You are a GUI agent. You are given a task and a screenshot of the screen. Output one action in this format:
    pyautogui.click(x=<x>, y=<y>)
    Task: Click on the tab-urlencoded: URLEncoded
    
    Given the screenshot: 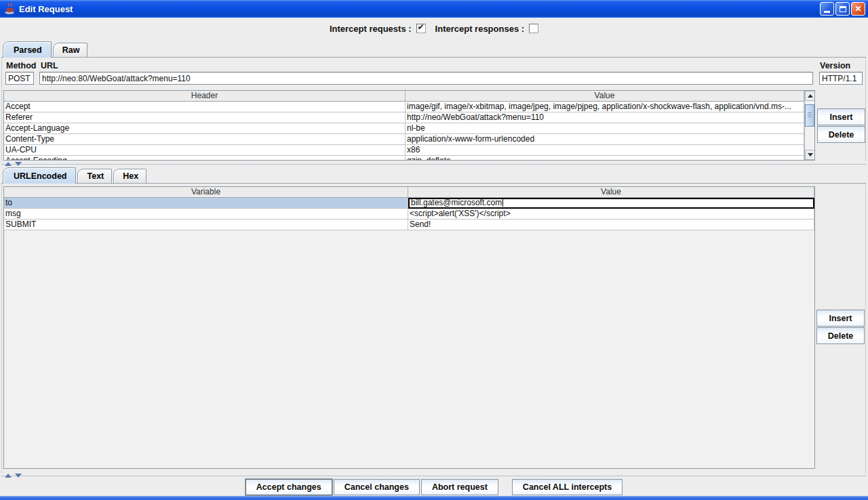 What is the action you would take?
    pyautogui.click(x=39, y=175)
    